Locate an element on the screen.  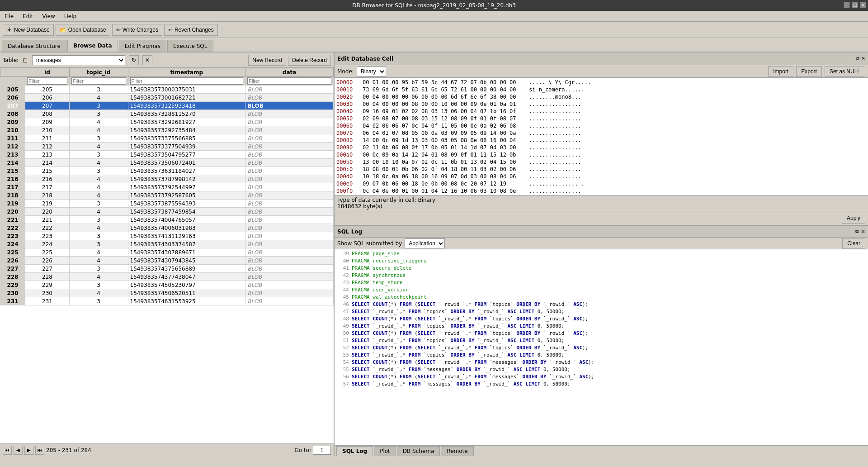
edit-cell-close-btn: ✕ is located at coordinates (863, 59).